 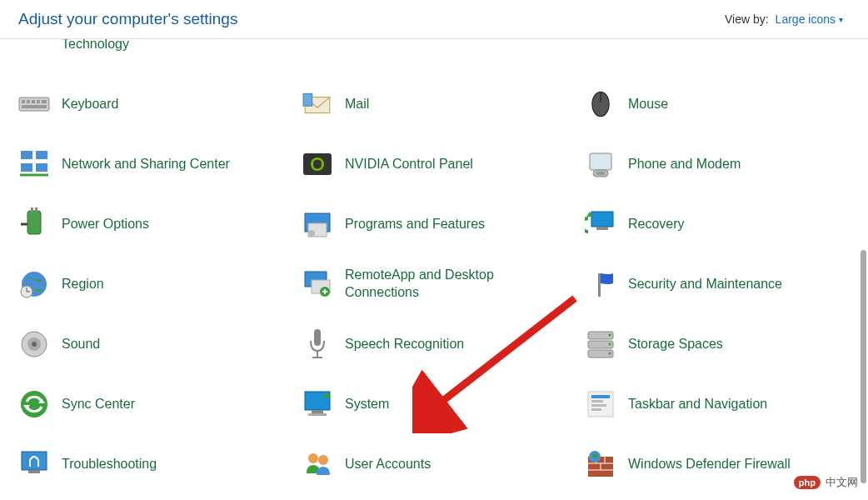 What do you see at coordinates (717, 344) in the screenshot?
I see `control-panel-item-storage: Storage Spaces` at bounding box center [717, 344].